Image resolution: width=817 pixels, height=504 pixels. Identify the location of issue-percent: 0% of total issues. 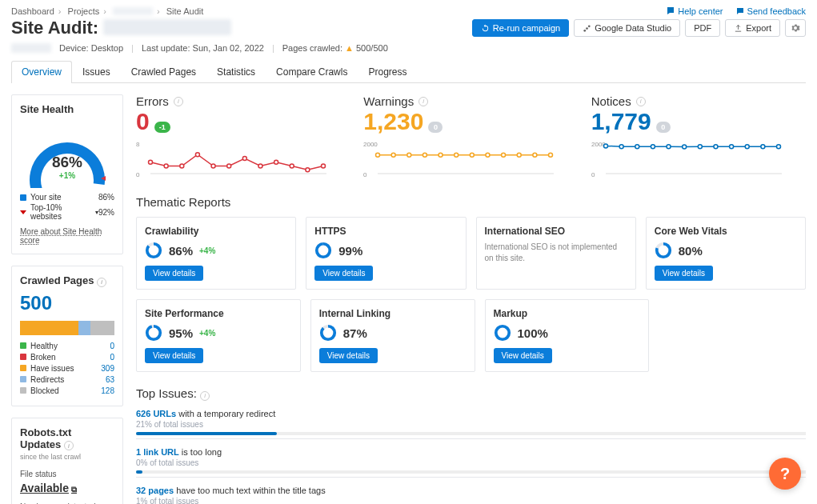
(471, 462).